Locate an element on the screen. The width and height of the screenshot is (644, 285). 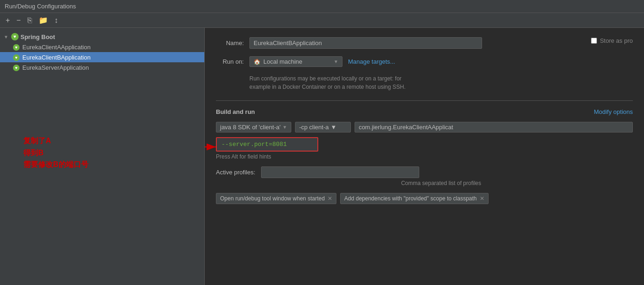
tags-row: Open run/debug tool window when started … is located at coordinates (424, 199).